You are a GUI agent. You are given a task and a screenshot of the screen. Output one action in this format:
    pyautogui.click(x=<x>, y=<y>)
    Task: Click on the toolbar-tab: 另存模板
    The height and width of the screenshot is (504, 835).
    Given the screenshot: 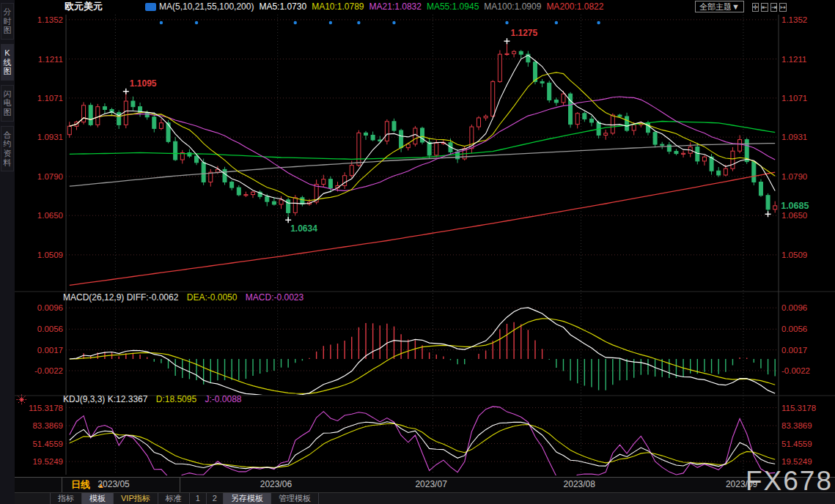 What is the action you would take?
    pyautogui.click(x=248, y=498)
    